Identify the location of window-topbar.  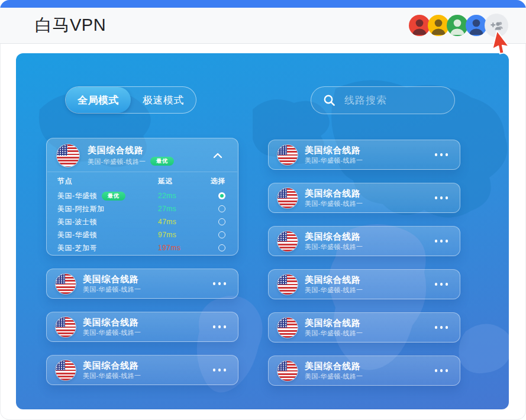
(263, 4).